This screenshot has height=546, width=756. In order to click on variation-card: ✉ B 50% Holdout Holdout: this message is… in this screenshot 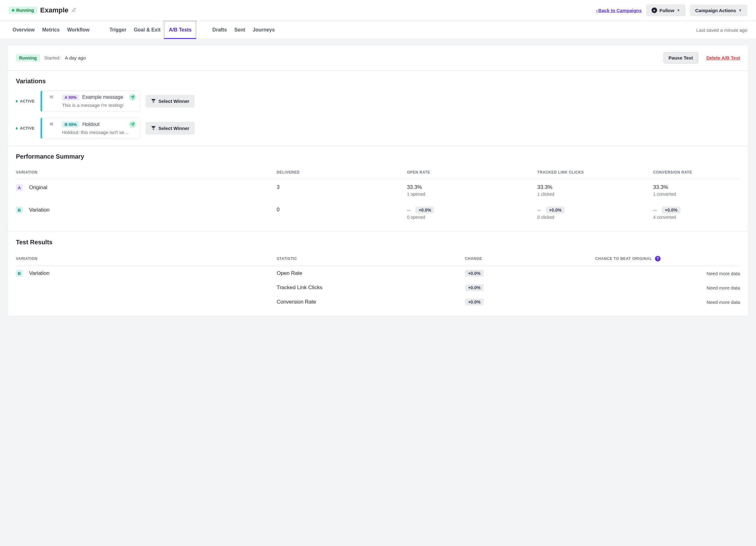, I will do `click(90, 128)`.